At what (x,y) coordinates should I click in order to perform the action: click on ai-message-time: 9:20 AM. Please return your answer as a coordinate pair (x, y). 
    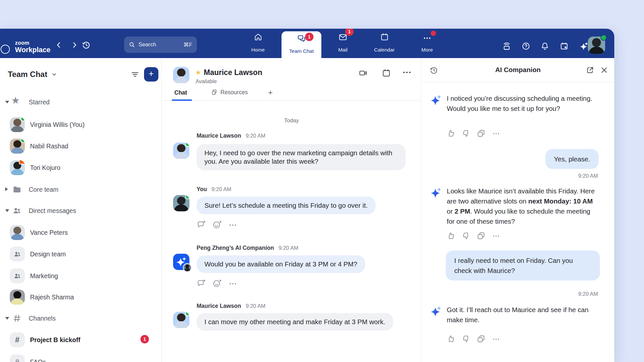
    Looking at the image, I should click on (588, 176).